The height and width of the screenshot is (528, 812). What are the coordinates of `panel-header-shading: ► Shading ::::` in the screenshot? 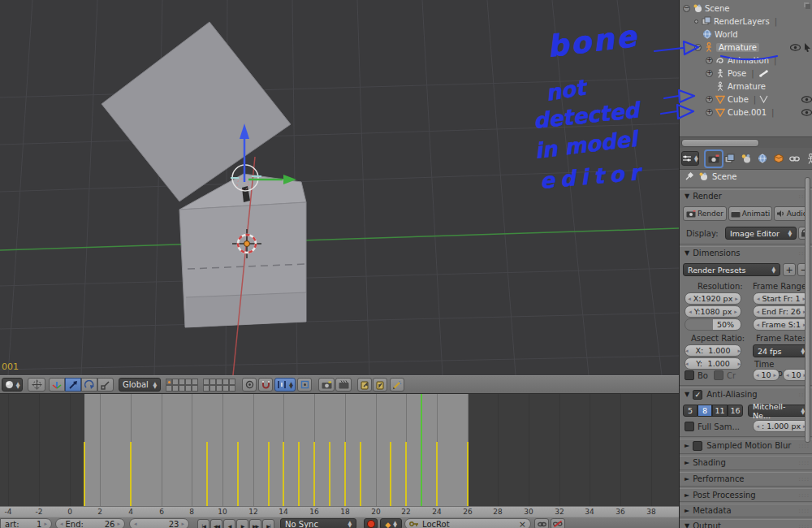 It's located at (745, 463).